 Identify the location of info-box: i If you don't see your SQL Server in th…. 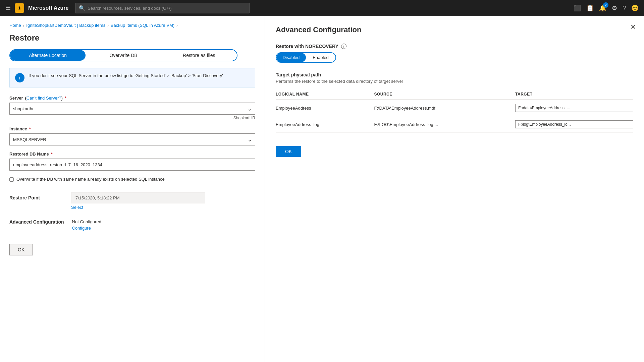
(132, 78).